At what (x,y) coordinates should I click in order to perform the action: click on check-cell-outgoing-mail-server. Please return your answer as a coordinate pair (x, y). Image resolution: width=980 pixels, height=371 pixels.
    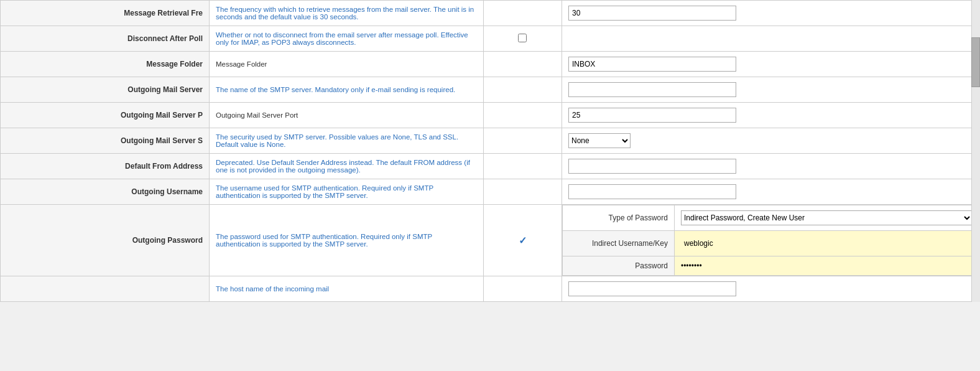
    Looking at the image, I should click on (522, 90).